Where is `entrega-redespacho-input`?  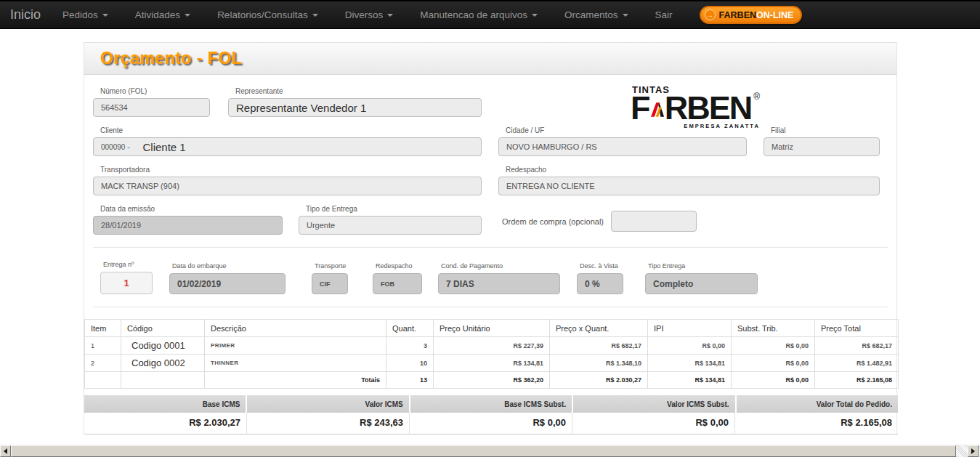
entrega-redespacho-input is located at coordinates (397, 283).